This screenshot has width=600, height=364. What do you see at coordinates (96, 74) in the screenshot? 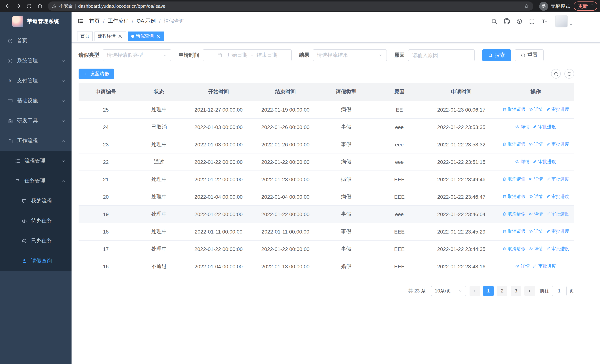
I see `create-leave-button: 发起请假` at bounding box center [96, 74].